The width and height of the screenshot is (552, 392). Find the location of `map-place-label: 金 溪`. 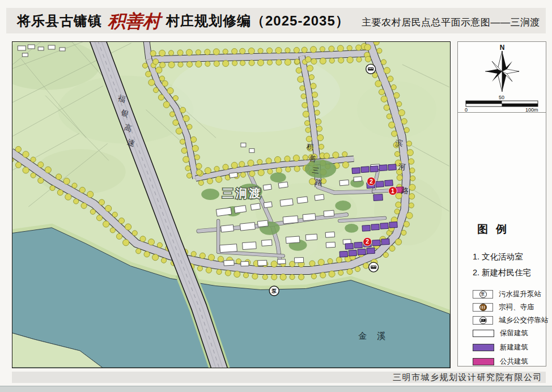

map-place-label: 金 溪 is located at coordinates (374, 335).